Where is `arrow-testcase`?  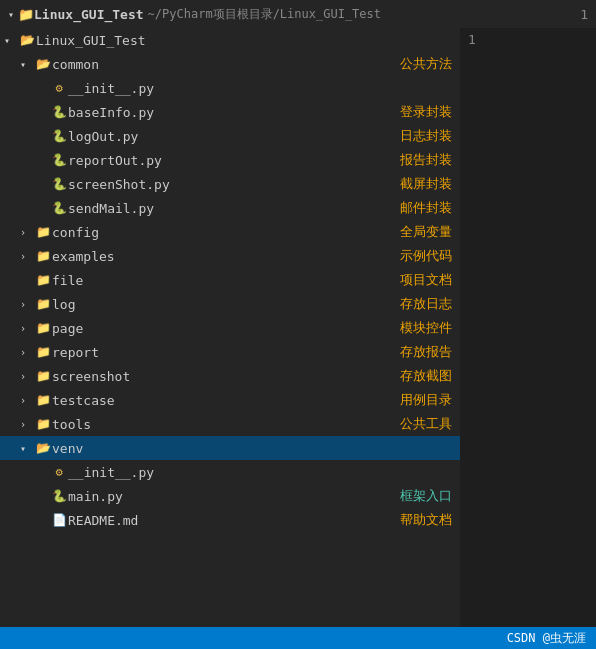
arrow-testcase is located at coordinates (27, 400).